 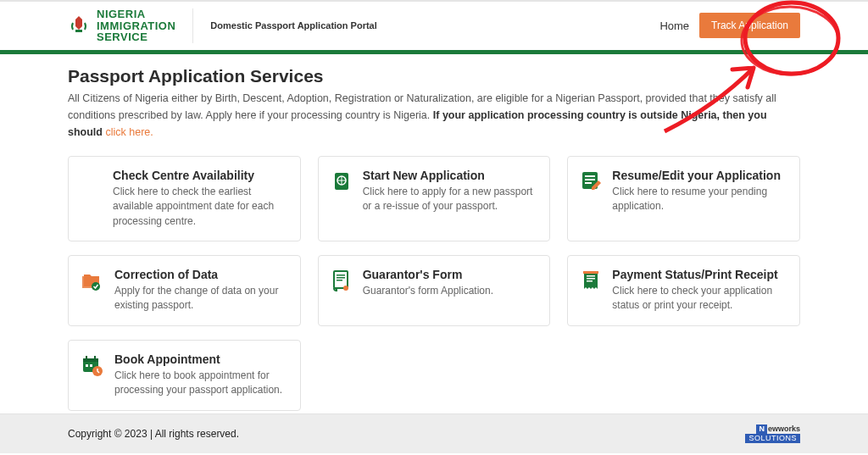 What do you see at coordinates (136, 25) in the screenshot?
I see `org-name: NIGERIA IMMIGRATION SERVICE` at bounding box center [136, 25].